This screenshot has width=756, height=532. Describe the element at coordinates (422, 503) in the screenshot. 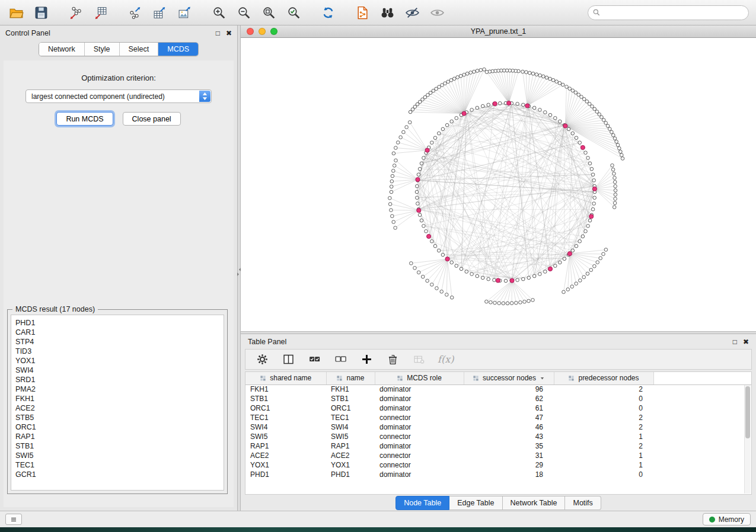

I see `tab-node-table: Node Table` at that location.